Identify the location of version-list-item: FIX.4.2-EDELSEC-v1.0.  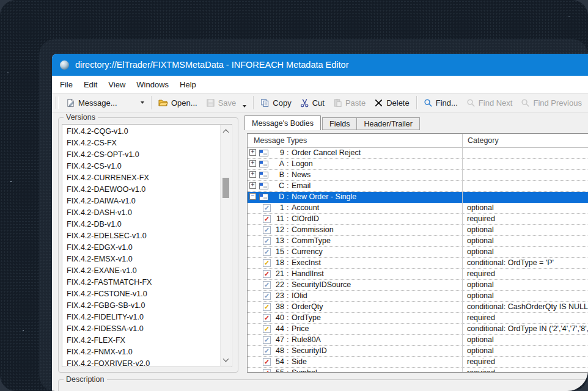
(147, 236).